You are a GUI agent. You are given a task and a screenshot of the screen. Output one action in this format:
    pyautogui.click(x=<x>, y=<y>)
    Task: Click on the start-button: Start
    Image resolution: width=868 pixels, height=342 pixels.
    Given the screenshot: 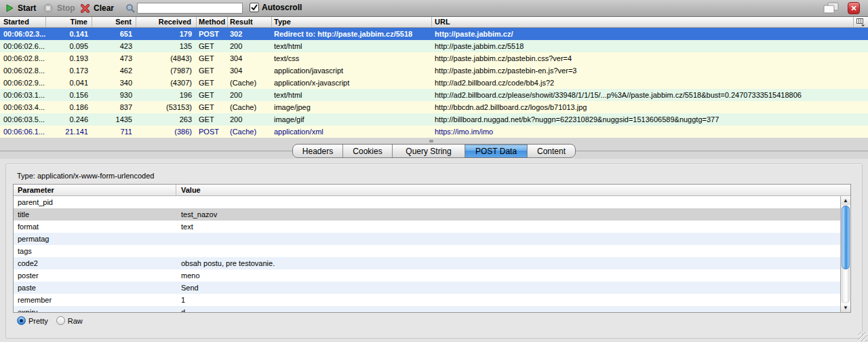 What is the action you would take?
    pyautogui.click(x=20, y=8)
    